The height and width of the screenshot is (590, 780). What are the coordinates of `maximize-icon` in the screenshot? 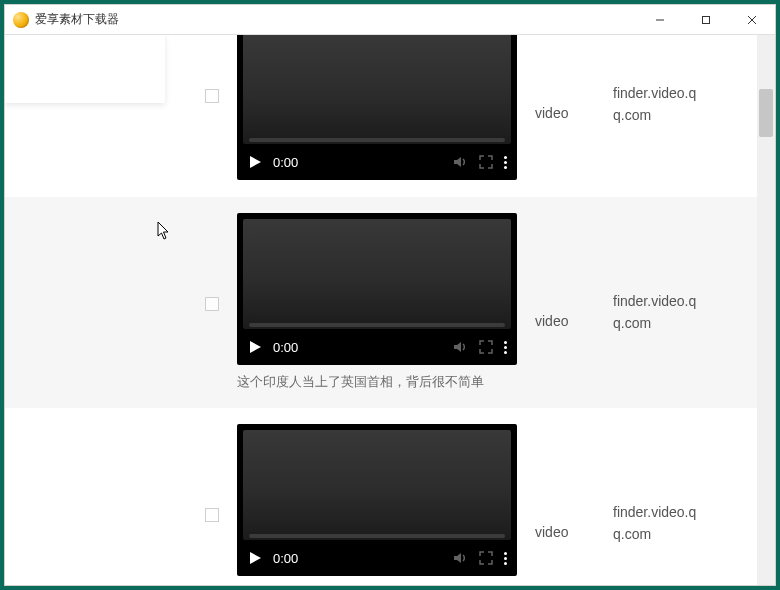 It's located at (706, 20).